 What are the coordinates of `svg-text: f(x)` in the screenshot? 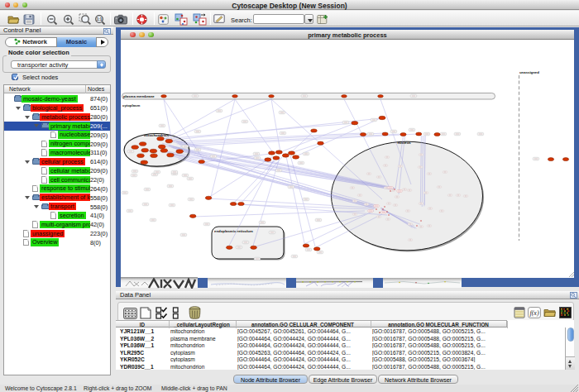 It's located at (534, 313).